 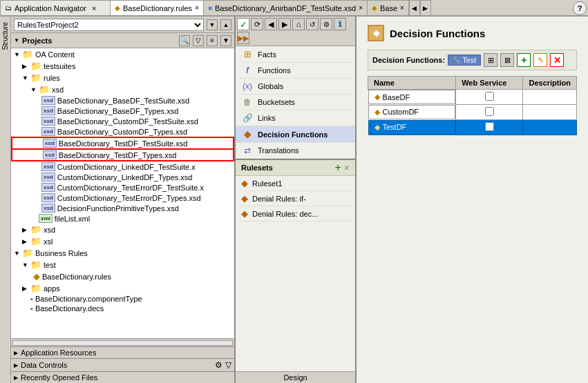 I want to click on tree-item-component: ▪ BaseDictionary.componentType, so click(x=123, y=299).